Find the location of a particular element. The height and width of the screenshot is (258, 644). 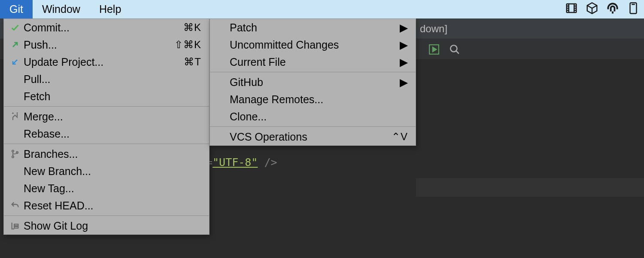

log-icon is located at coordinates (15, 226).